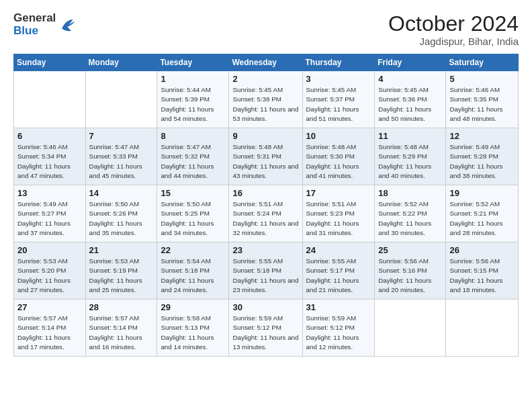 The height and width of the screenshot is (411, 532). What do you see at coordinates (266, 63) in the screenshot?
I see `col-wednesday: Wednesday` at bounding box center [266, 63].